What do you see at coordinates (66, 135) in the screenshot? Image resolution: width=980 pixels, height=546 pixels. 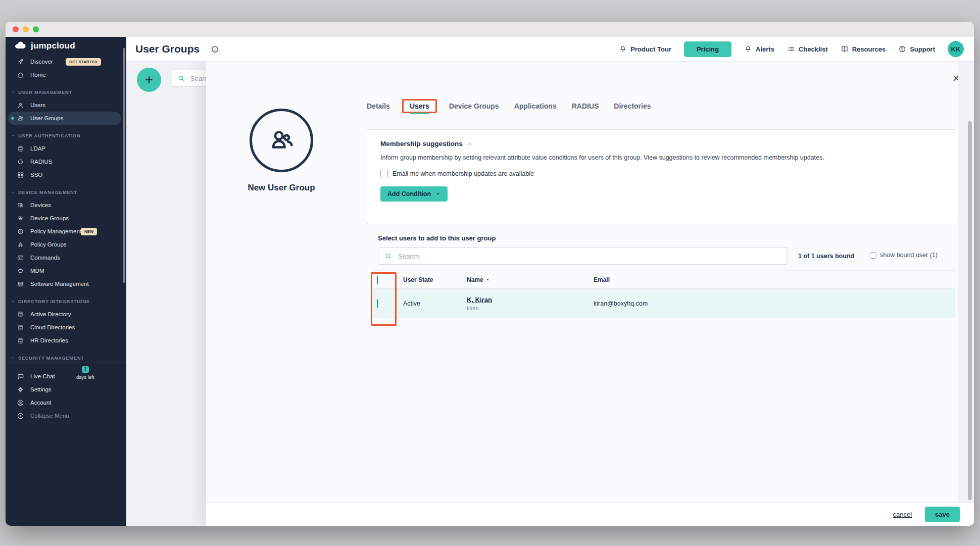 I see `sidebar-section-user-authentication: USER AUTHENTICATION` at bounding box center [66, 135].